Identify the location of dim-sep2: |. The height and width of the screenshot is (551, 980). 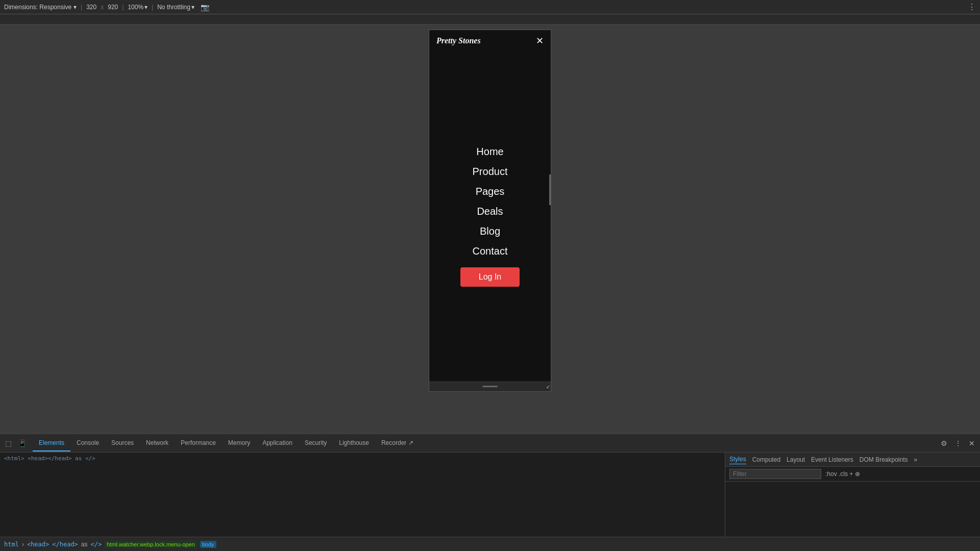
(122, 7).